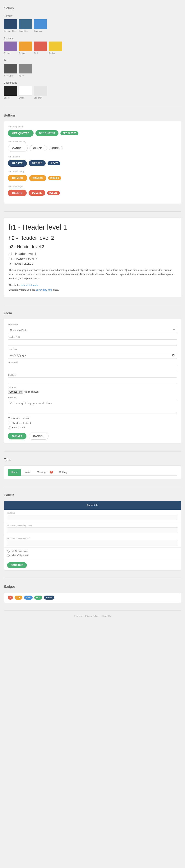 The height and width of the screenshot is (868, 185). Describe the element at coordinates (26, 48) in the screenshot. I see `swatch-orange: $orange` at that location.